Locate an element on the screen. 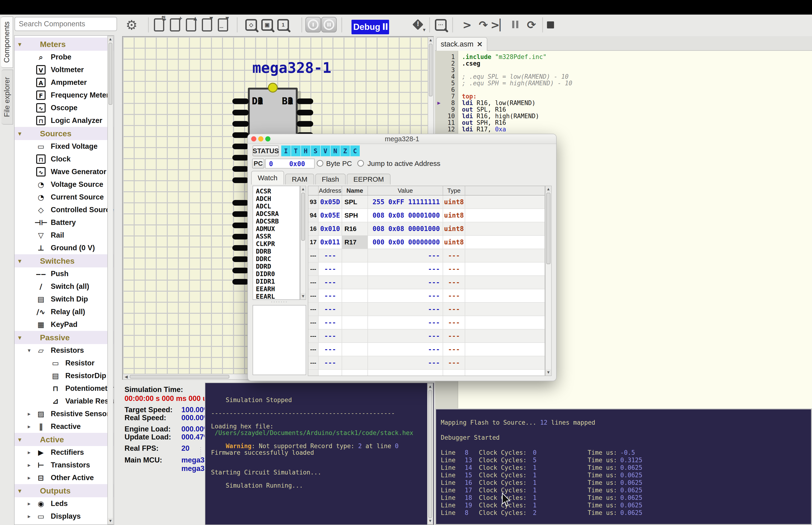 Image resolution: width=812 pixels, height=525 pixels. component-tree-row: ∕∿ Relay (all) is located at coordinates (64, 312).